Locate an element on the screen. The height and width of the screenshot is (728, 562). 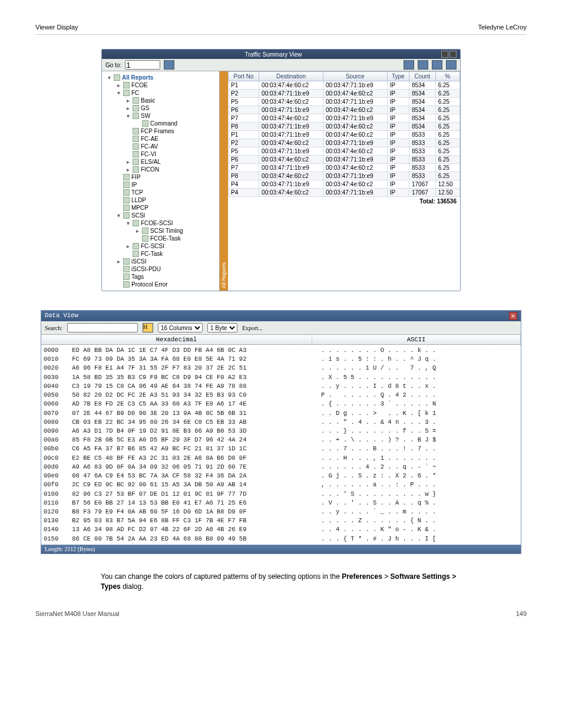
table-row: P600:03:47:4e:60:c200:03:47:71:1b:e9IP85… is located at coordinates (344, 160).